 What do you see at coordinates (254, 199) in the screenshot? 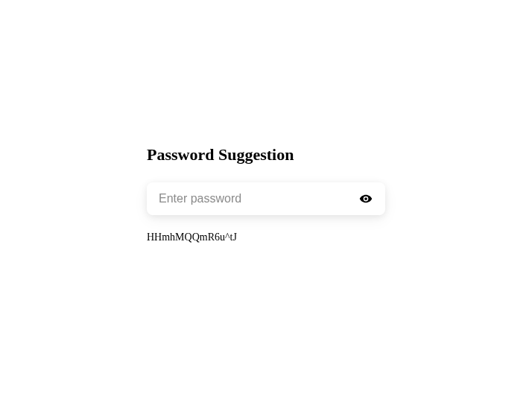
I see `password-input` at bounding box center [254, 199].